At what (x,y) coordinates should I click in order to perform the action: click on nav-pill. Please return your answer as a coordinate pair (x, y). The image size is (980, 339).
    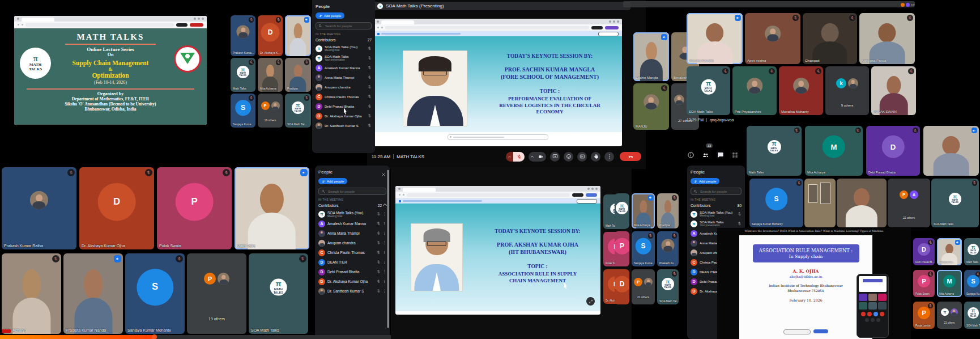
    Looking at the image, I should click on (821, 331).